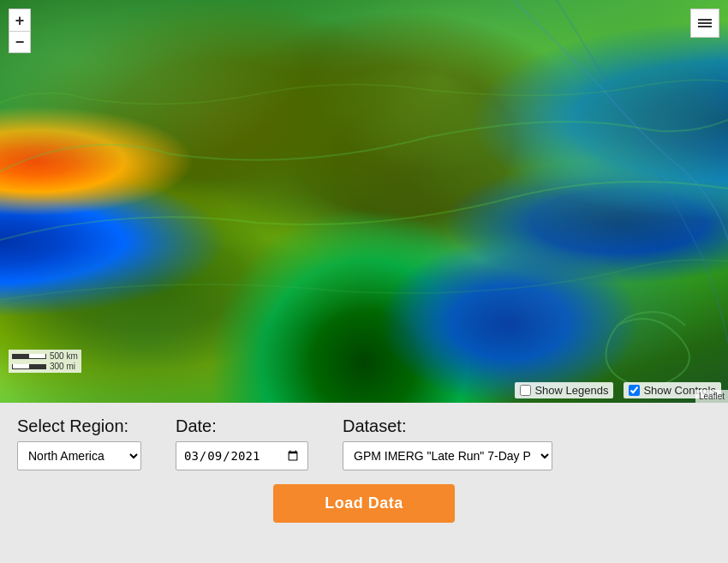  Describe the element at coordinates (364, 504) in the screenshot. I see `load-data-button: Load Data` at that location.